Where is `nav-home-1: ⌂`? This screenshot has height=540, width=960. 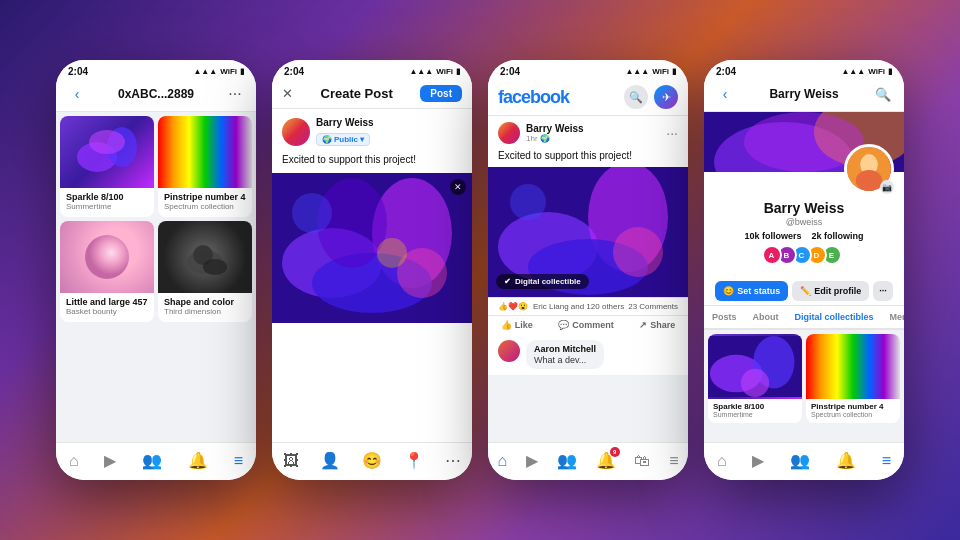
nav-home-1: ⌂ is located at coordinates (74, 461).